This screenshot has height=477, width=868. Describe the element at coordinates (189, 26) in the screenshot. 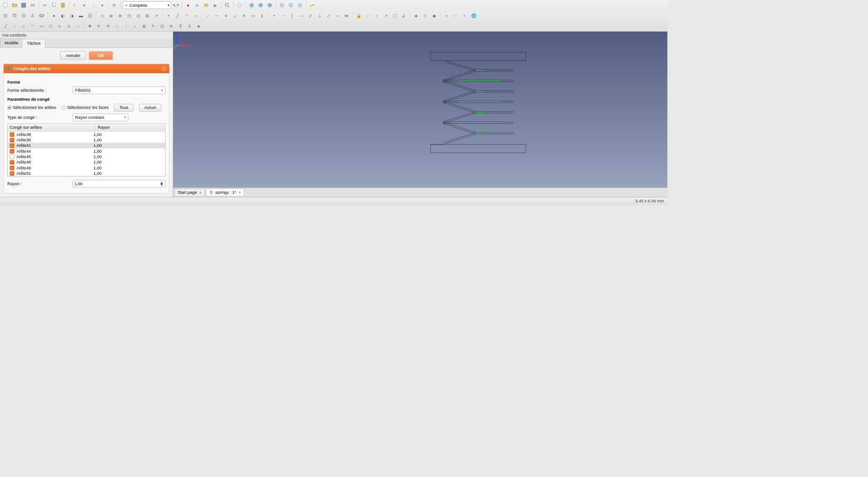

I see `tool-icon: ⊻` at that location.